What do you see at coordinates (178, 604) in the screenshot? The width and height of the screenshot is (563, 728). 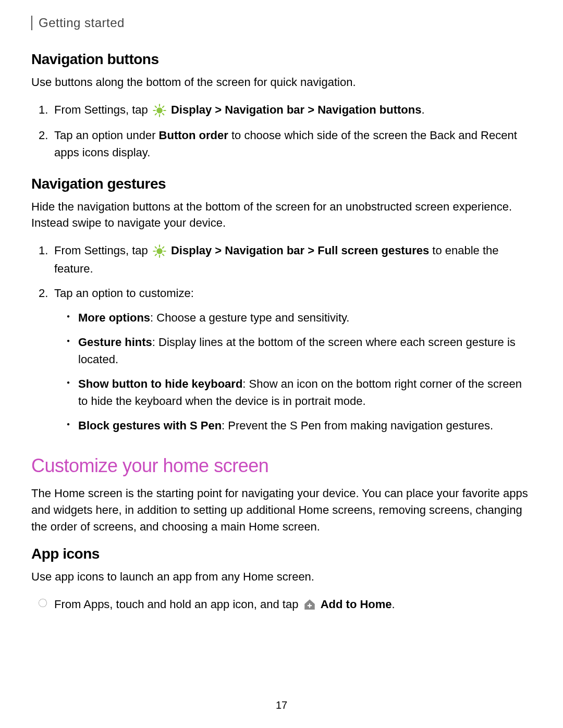 I see `bullet-pre: From Apps, touch and hold an app icon, a…` at bounding box center [178, 604].